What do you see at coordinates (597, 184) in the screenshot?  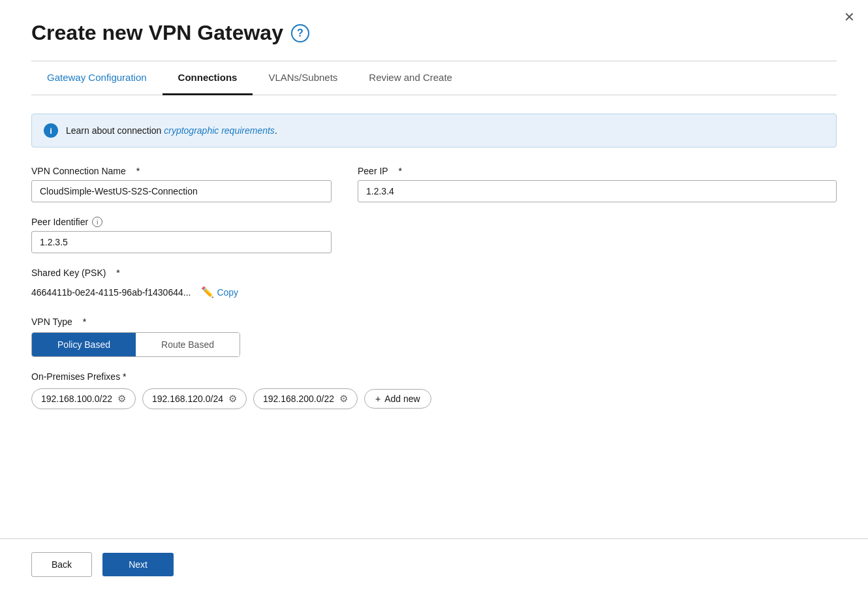 I see `peer-ip-group: Peer IP *` at bounding box center [597, 184].